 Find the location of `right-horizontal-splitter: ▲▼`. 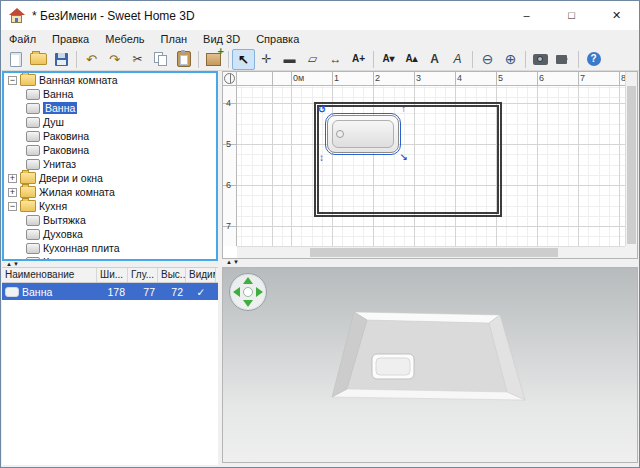

right-horizontal-splitter: ▲▼ is located at coordinates (430, 263).